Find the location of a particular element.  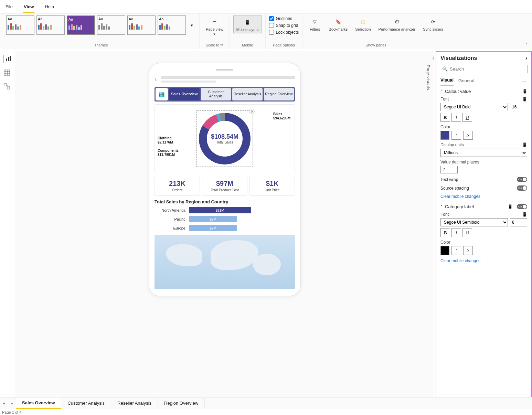

cat-fx-button: fx is located at coordinates (468, 251).